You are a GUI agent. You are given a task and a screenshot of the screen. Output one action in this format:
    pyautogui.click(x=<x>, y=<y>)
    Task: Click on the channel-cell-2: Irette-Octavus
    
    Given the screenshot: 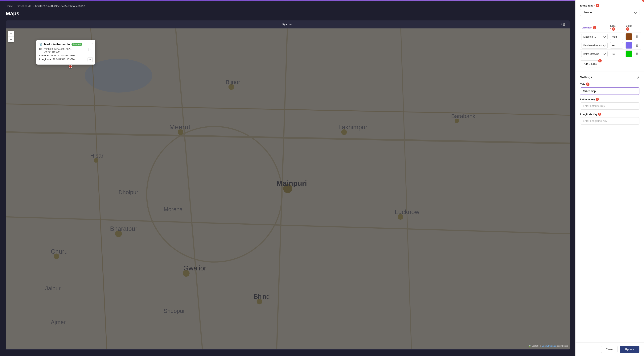 What is the action you would take?
    pyautogui.click(x=594, y=54)
    